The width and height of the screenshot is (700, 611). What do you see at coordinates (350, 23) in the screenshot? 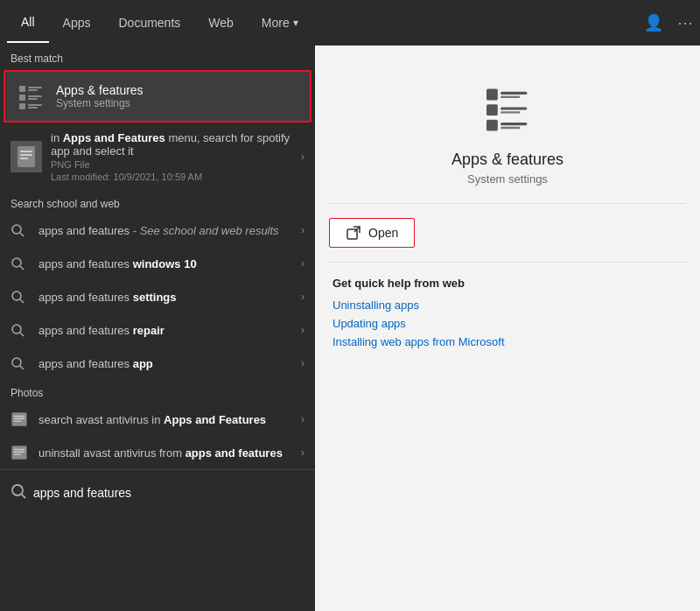
I see `tabs-bar: All Apps Documents Web More 👤 ⋯` at bounding box center [350, 23].